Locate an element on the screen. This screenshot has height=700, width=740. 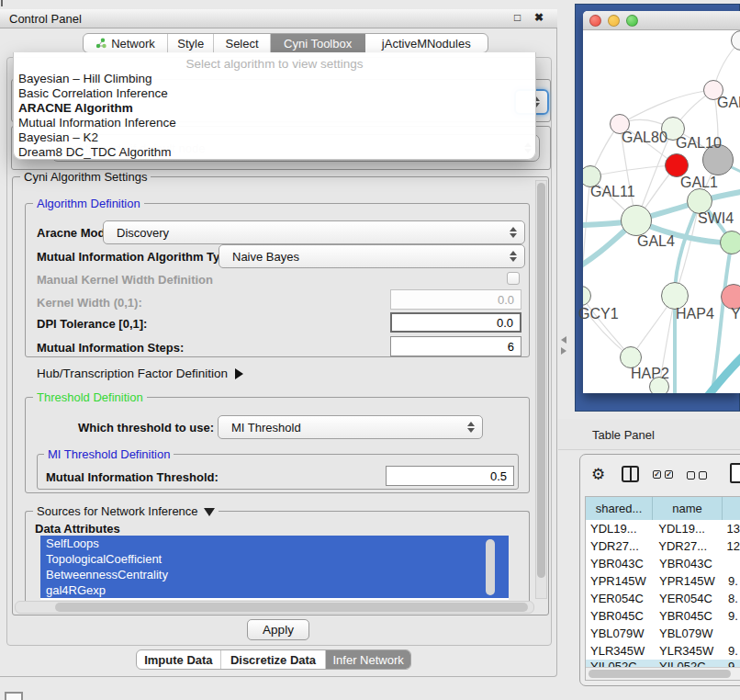
table-row: YBR045CYBR045C9. is located at coordinates (663, 615).